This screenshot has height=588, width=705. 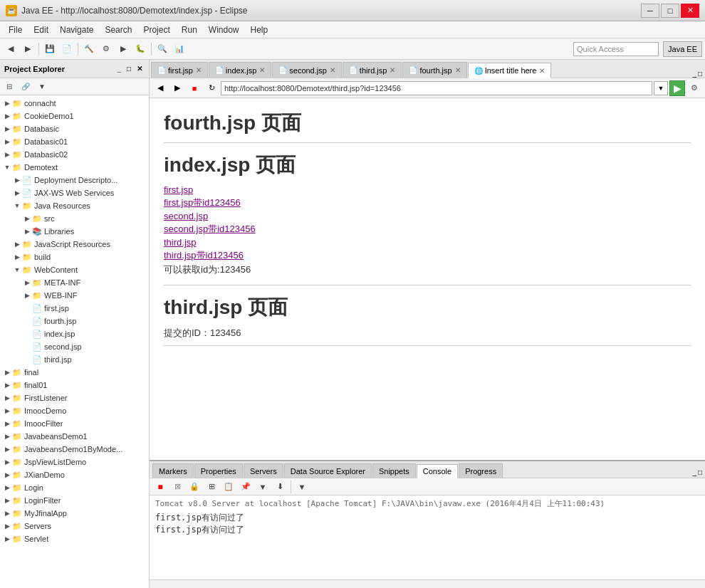 I want to click on tree-item: ▶ 📁 JavaScript Resources, so click(x=74, y=244).